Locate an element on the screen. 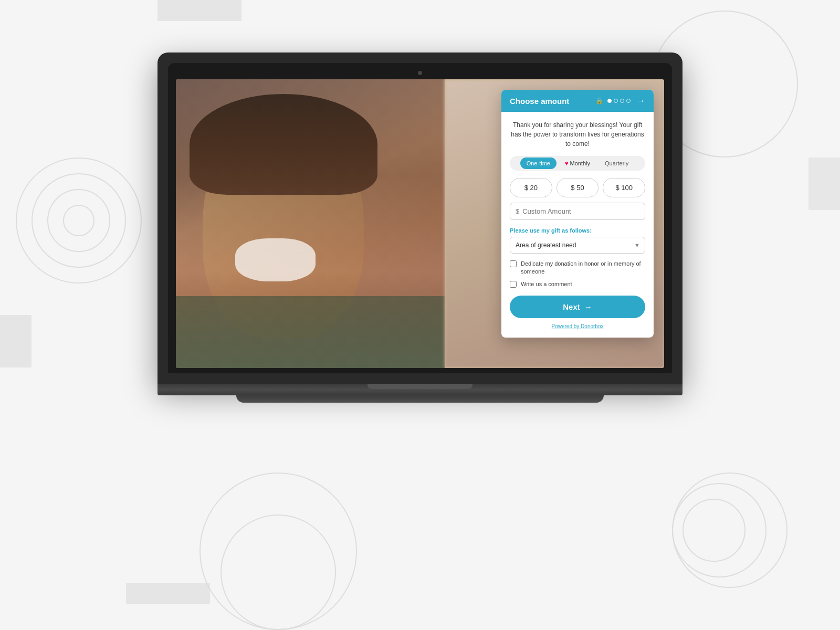 The image size is (840, 630). tab-monthly: Monthly is located at coordinates (578, 163).